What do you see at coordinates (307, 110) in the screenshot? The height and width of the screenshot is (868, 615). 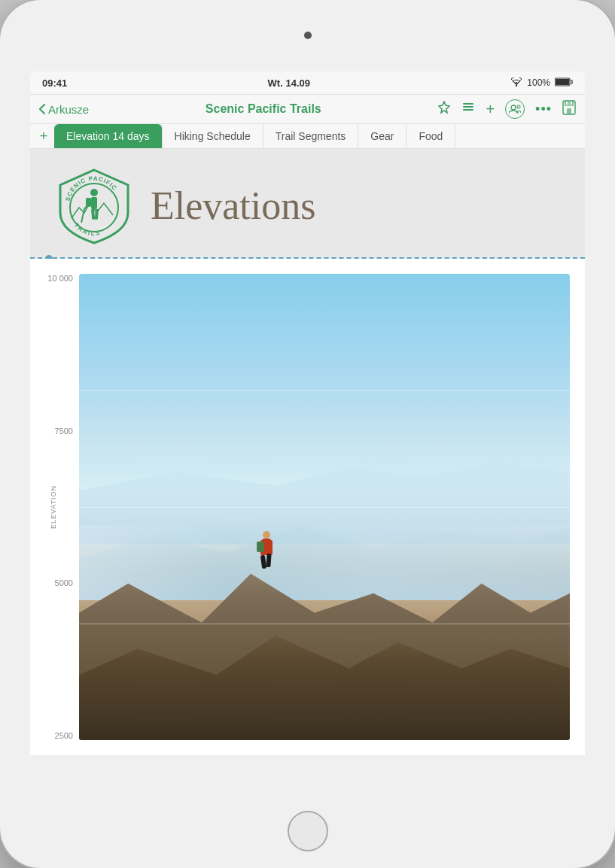 I see `toolbar: Arkusze Scenic Pacific Trails +` at bounding box center [307, 110].